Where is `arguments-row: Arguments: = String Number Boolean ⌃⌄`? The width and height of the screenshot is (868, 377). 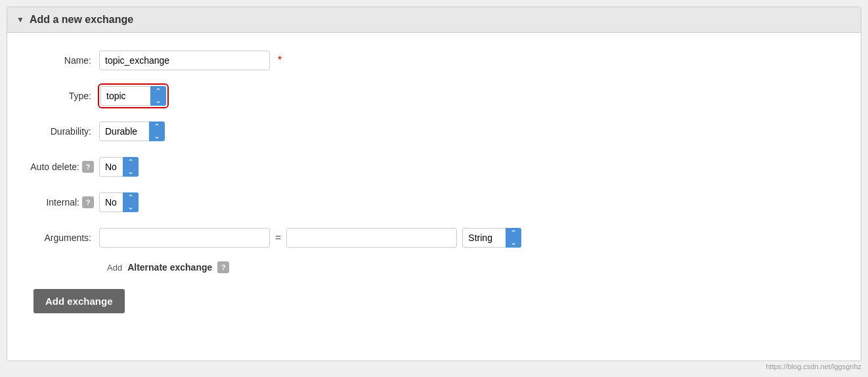
arguments-row: Arguments: = String Number Boolean ⌃⌄ is located at coordinates (434, 238).